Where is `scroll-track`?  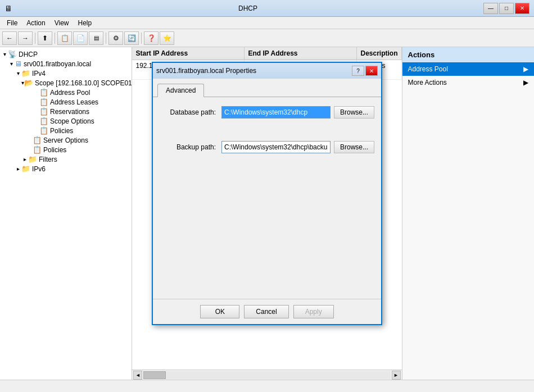 scroll-track is located at coordinates (266, 375).